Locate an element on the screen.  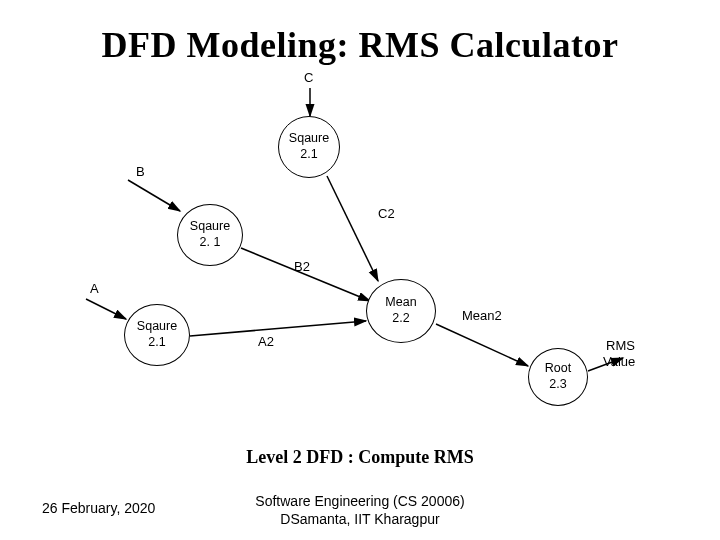
page-title: DFD Modeling: RMS Calculator is located at coordinates (360, 33).